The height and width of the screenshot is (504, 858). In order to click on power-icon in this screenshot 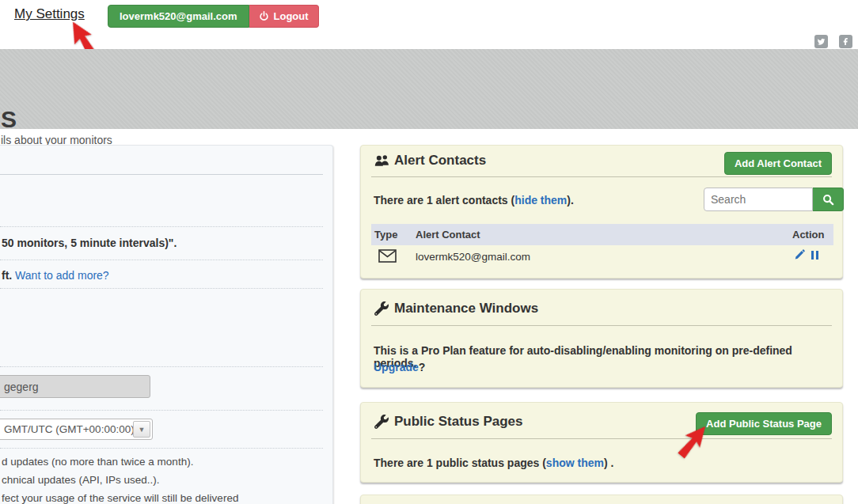, I will do `click(264, 16)`.